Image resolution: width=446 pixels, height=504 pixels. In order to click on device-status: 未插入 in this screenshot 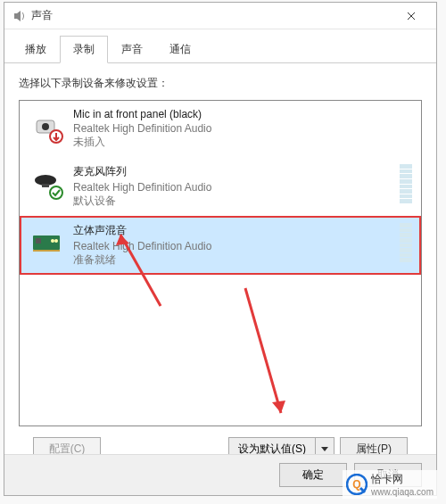, I will do `click(243, 143)`.